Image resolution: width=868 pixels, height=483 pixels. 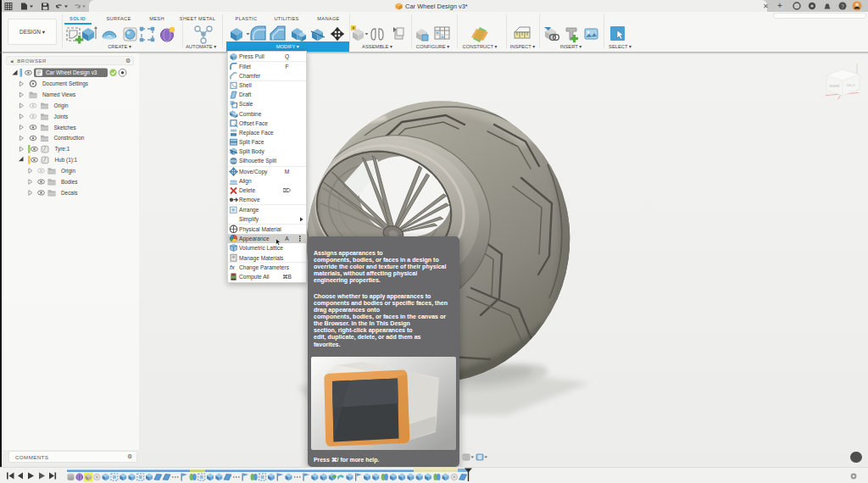 What do you see at coordinates (261, 258) in the screenshot?
I see `svg-text: Manage Materials` at bounding box center [261, 258].